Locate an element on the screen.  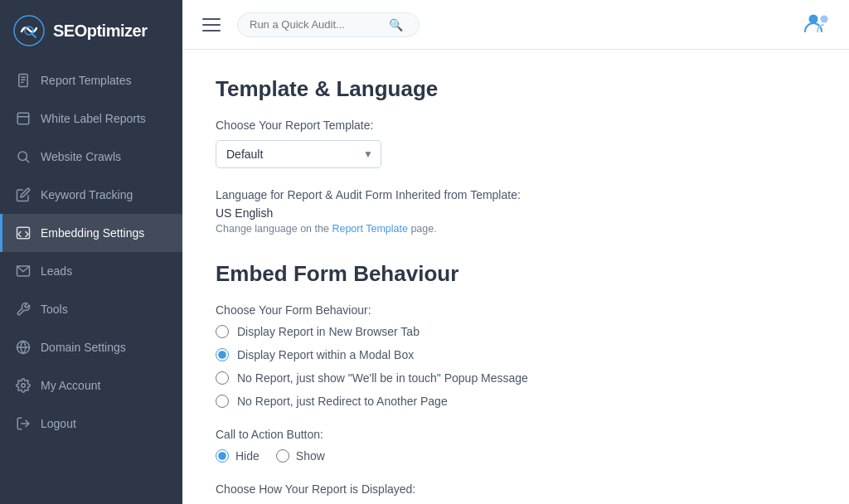
sidebar-item-label: Website Crawls is located at coordinates (81, 157).